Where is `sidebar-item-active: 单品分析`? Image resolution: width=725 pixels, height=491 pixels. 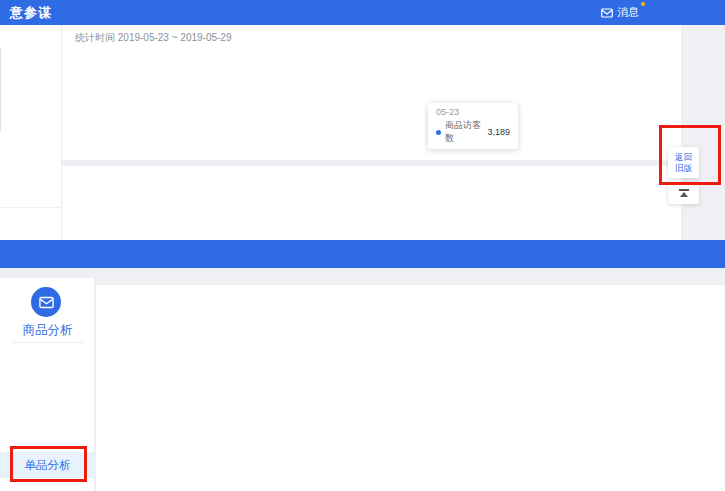
sidebar-item-active: 单品分析 is located at coordinates (48, 465).